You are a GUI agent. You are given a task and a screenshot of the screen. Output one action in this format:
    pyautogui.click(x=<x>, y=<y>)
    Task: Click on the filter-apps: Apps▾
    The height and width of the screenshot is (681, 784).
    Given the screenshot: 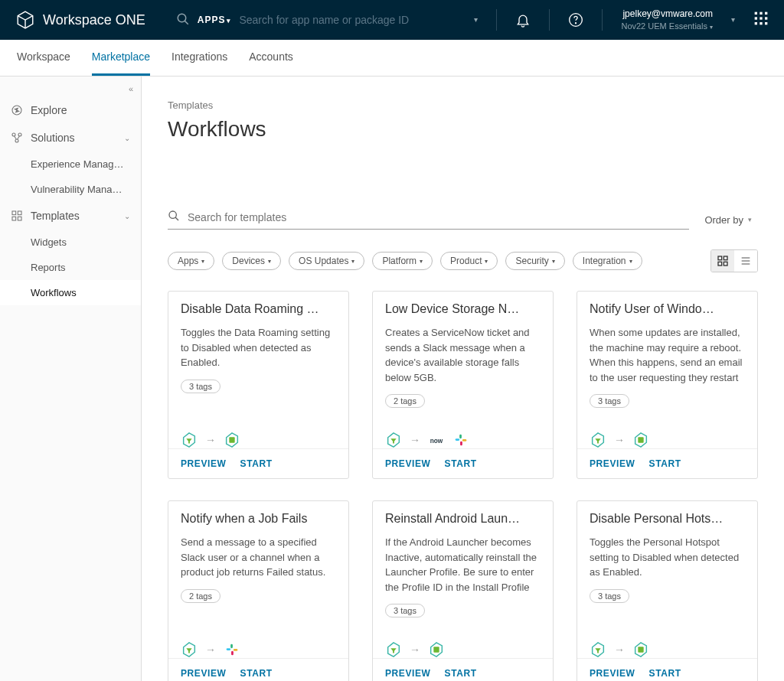 What is the action you would take?
    pyautogui.click(x=191, y=261)
    